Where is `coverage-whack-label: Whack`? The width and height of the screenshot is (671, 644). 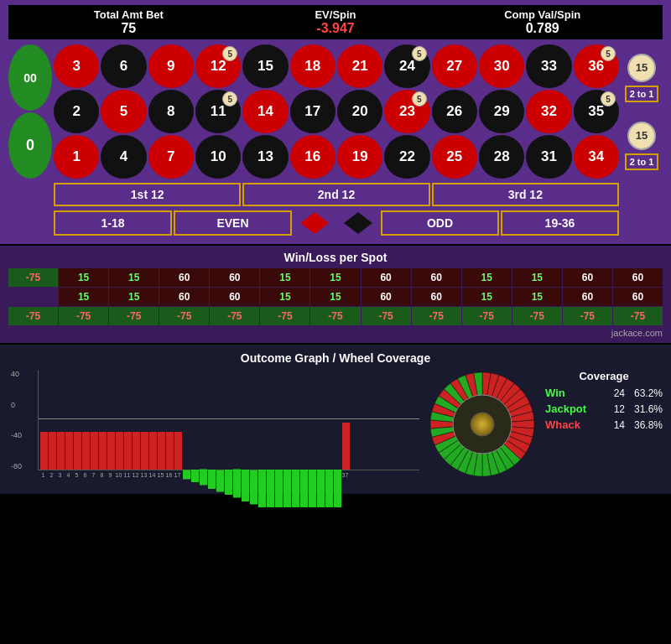 coverage-whack-label: Whack is located at coordinates (570, 424).